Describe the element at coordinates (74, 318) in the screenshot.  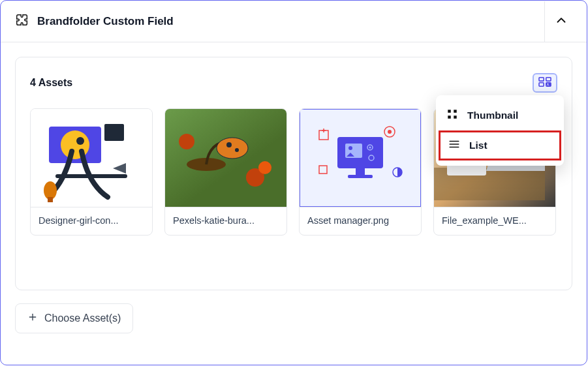
I see `choose-assets-button: Choose Asset(s)` at that location.